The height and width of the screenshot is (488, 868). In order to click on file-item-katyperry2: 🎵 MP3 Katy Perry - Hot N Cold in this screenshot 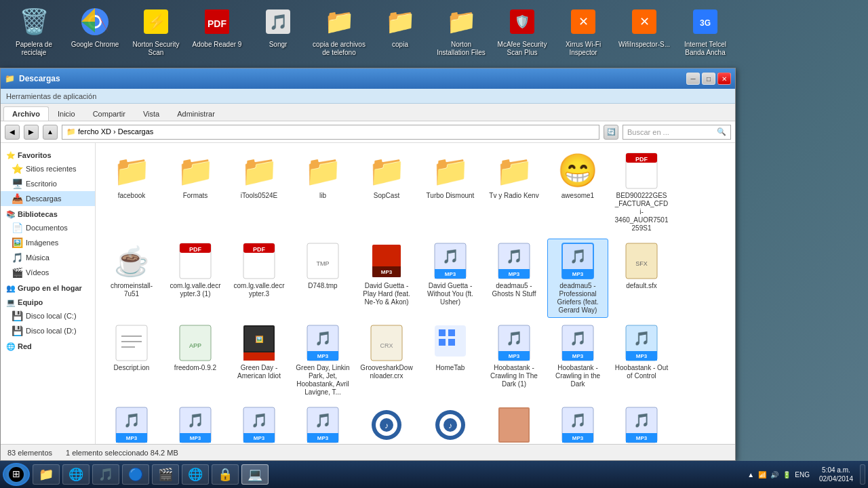, I will do `click(642, 423)`.